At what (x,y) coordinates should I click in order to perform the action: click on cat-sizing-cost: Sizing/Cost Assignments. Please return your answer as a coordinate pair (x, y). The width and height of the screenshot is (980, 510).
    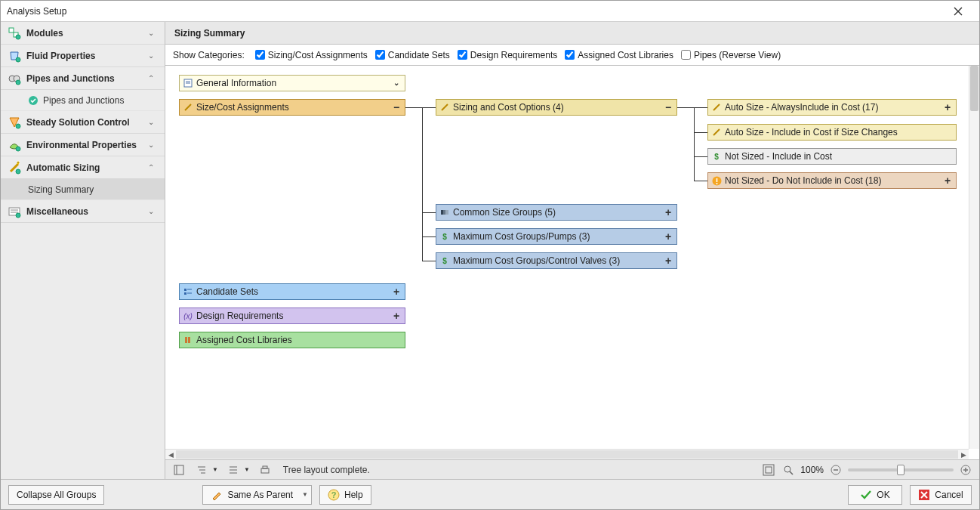
    Looking at the image, I should click on (311, 55).